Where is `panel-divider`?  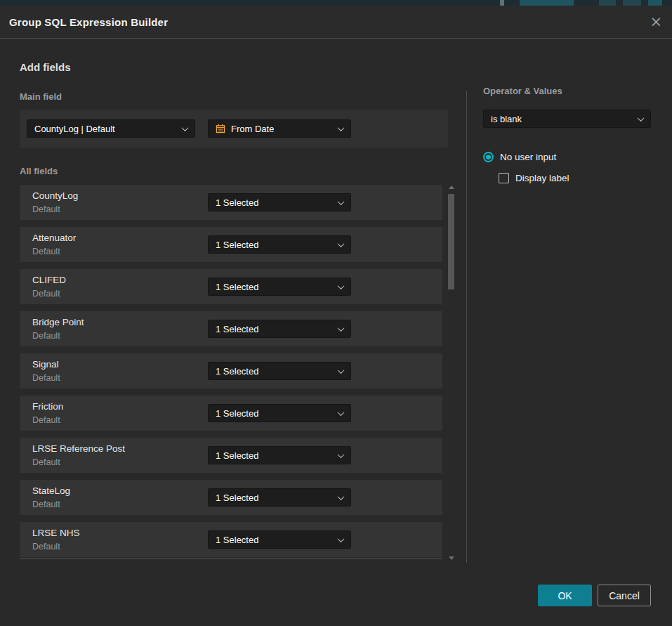
panel-divider is located at coordinates (466, 327).